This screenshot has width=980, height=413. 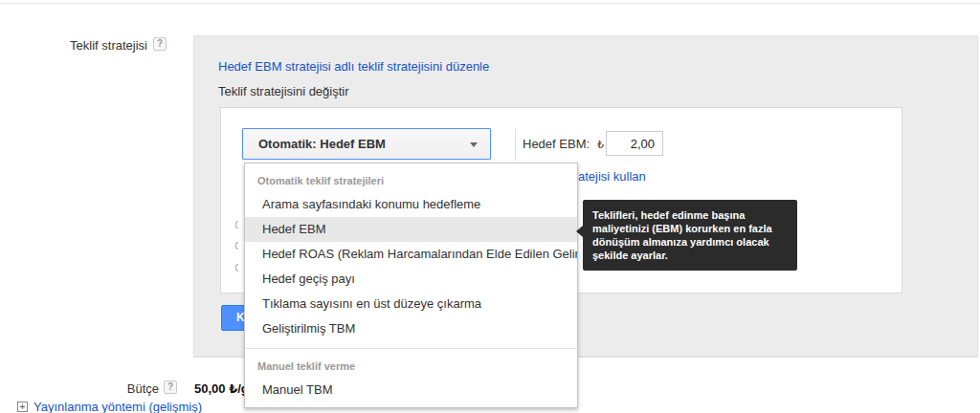 What do you see at coordinates (474, 145) in the screenshot?
I see `chevron-down-icon` at bounding box center [474, 145].